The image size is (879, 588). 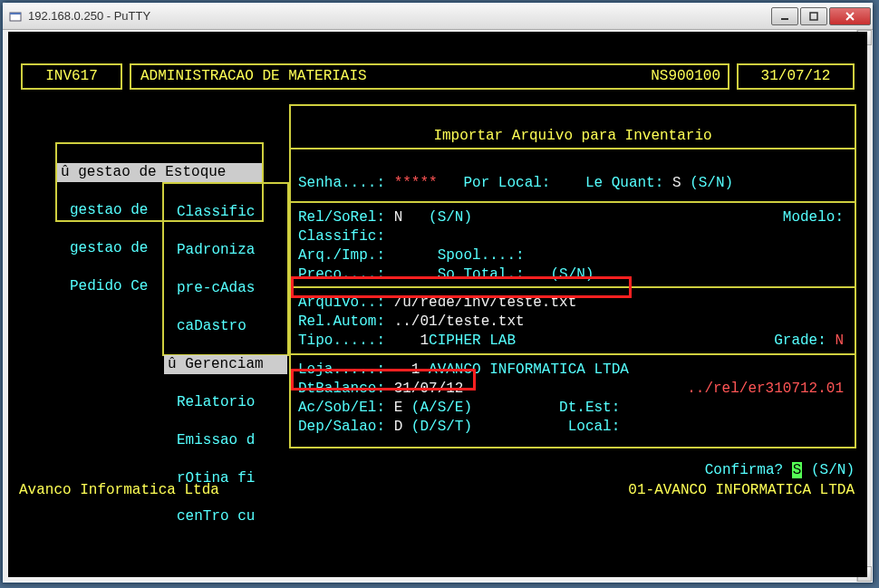 What do you see at coordinates (594, 427) in the screenshot?
I see `local-label: Local:` at bounding box center [594, 427].